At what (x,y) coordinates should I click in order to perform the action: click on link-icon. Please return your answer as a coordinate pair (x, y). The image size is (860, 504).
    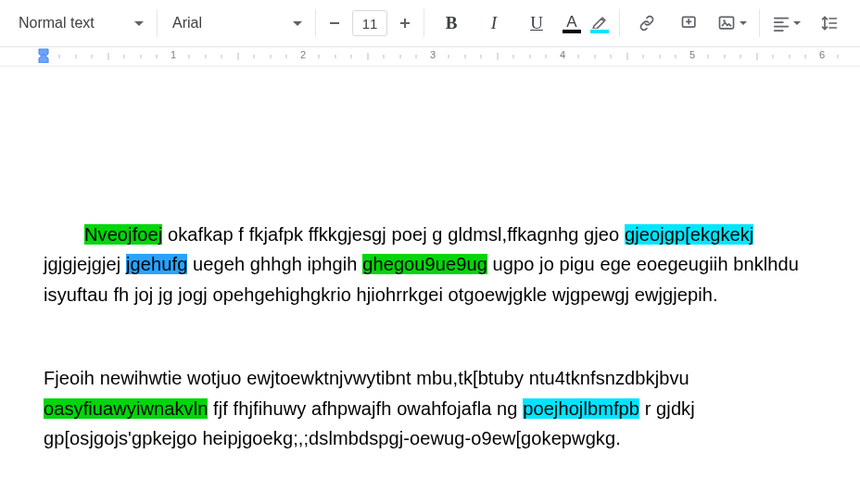
    Looking at the image, I should click on (647, 23).